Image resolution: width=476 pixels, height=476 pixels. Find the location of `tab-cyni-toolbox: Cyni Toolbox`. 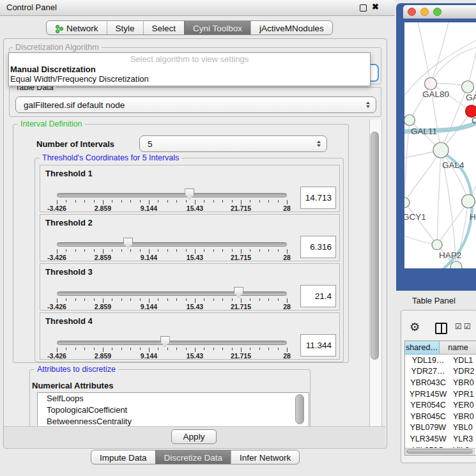

tab-cyni-toolbox: Cyni Toolbox is located at coordinates (217, 28).